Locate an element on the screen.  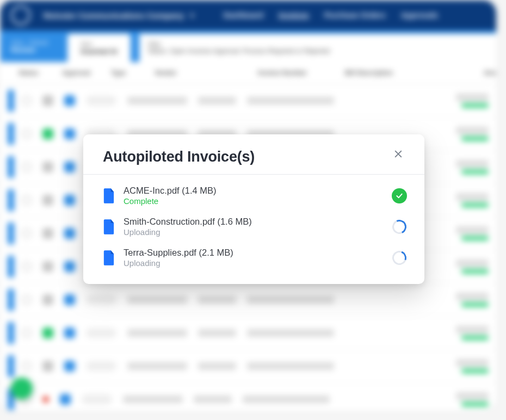
org-name: Reinster Communications Company is located at coordinates (114, 15).